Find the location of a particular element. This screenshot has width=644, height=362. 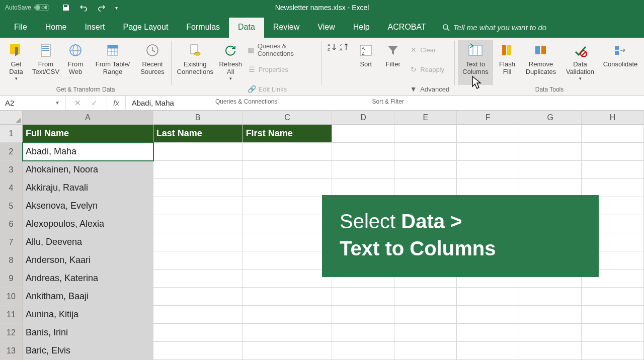

sort-desc-icon: ZA is located at coordinates (344, 47).